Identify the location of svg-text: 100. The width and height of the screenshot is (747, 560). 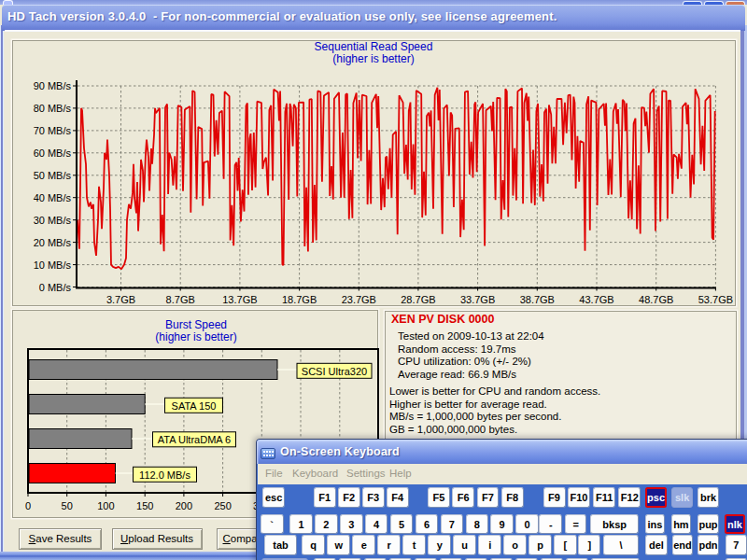
(106, 506).